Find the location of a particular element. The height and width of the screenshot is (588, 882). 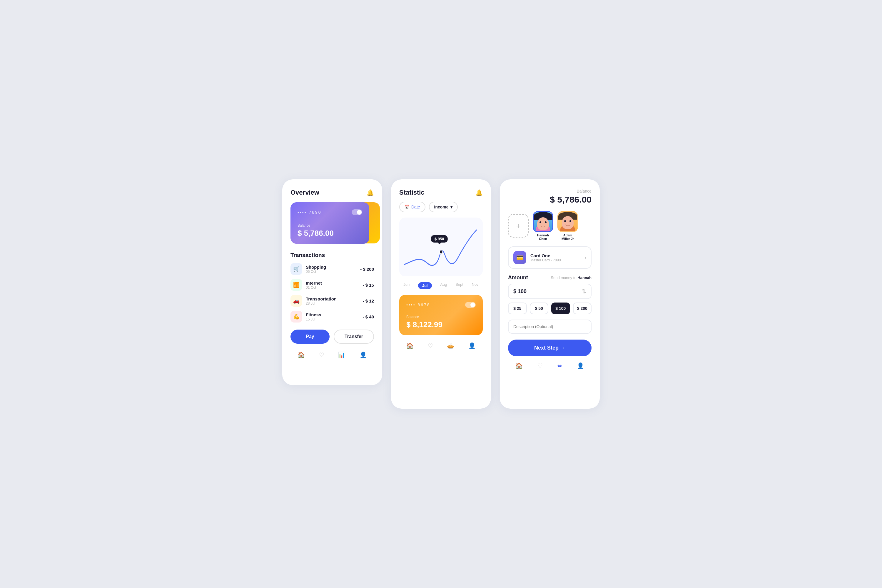

card-toggle is located at coordinates (357, 212).